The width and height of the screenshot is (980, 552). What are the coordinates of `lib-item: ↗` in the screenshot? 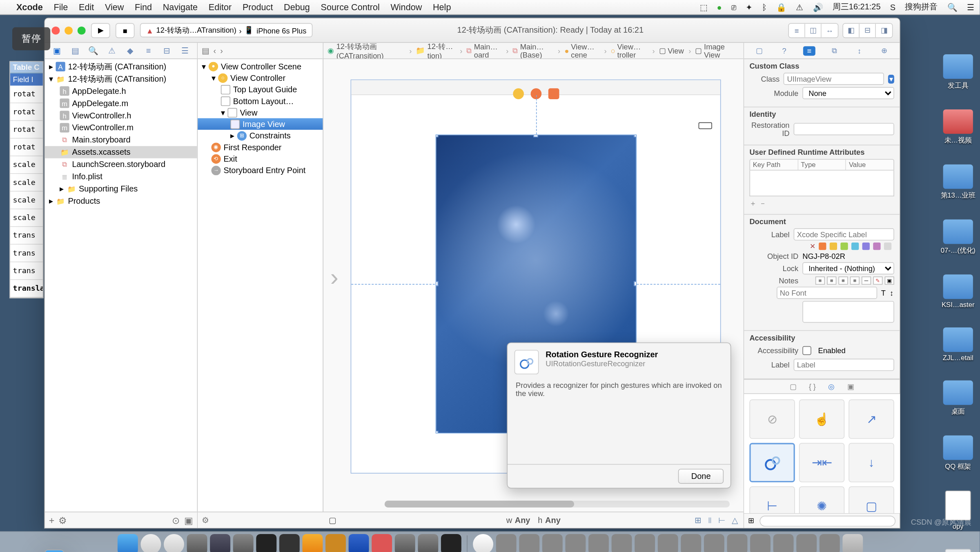 It's located at (871, 419).